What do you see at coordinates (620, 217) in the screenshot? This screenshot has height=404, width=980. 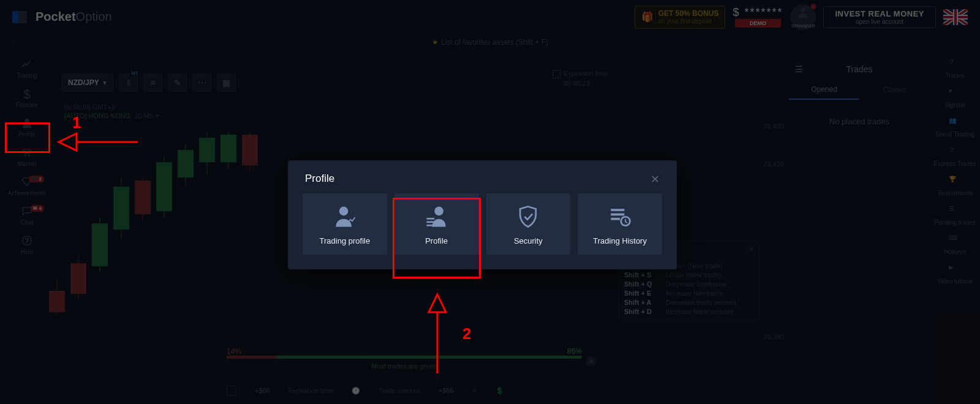 I see `history-icon` at bounding box center [620, 217].